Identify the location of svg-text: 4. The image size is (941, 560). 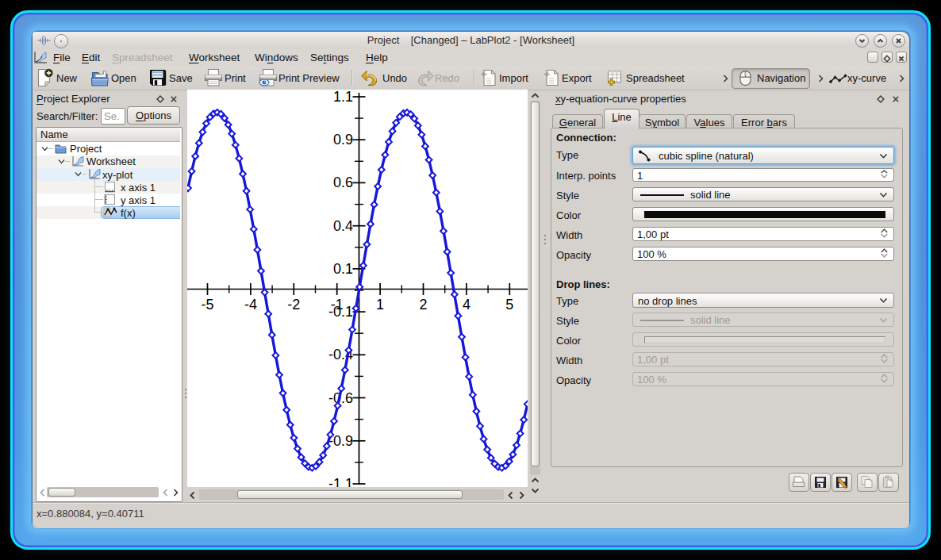
(467, 305).